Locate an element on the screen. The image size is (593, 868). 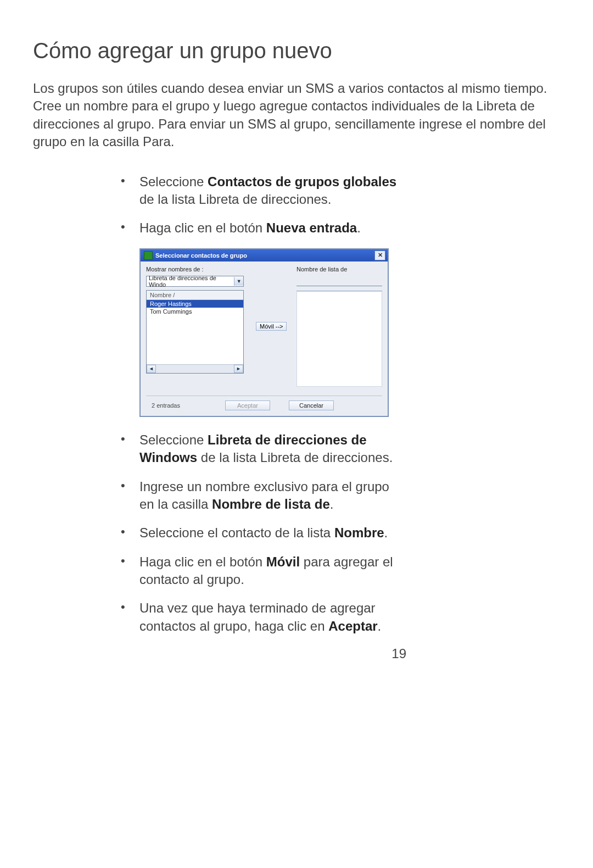
bullet-6: • Haga clic en el botón Móvil para agreg… is located at coordinates (264, 571).